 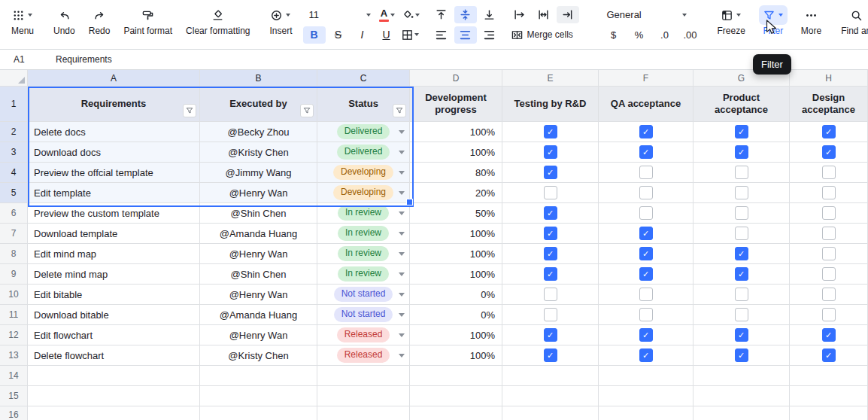 I want to click on cell-requirement: Edit flowchart, so click(x=114, y=336).